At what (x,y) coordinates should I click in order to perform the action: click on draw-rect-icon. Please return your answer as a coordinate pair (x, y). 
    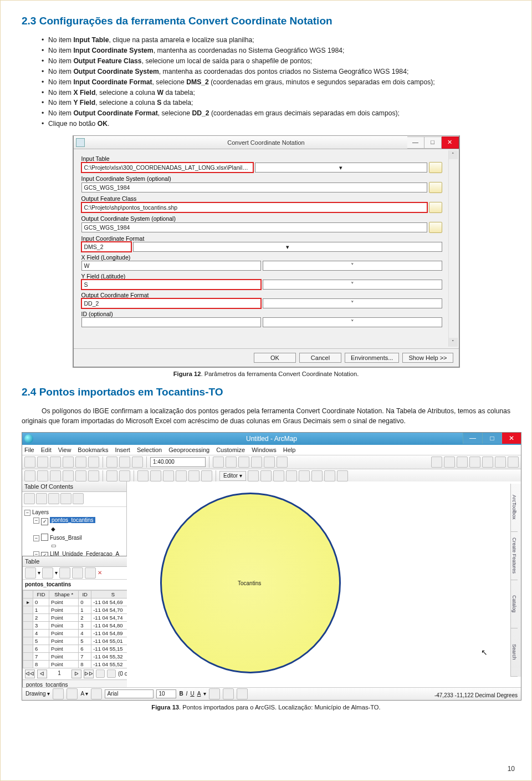
    Looking at the image, I should click on (72, 694).